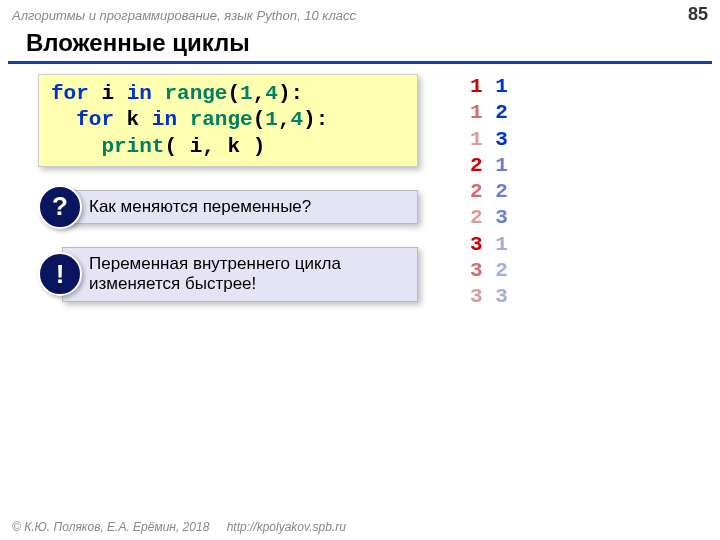 The width and height of the screenshot is (720, 540). Describe the element at coordinates (108, 146) in the screenshot. I see `fn-print: print` at that location.